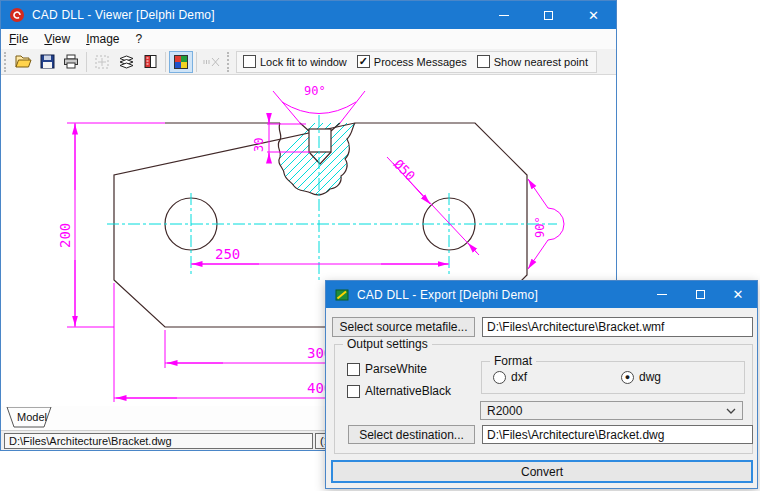 Image resolution: width=760 pixels, height=491 pixels. What do you see at coordinates (102, 62) in the screenshot?
I see `fit-to-window-button` at bounding box center [102, 62].